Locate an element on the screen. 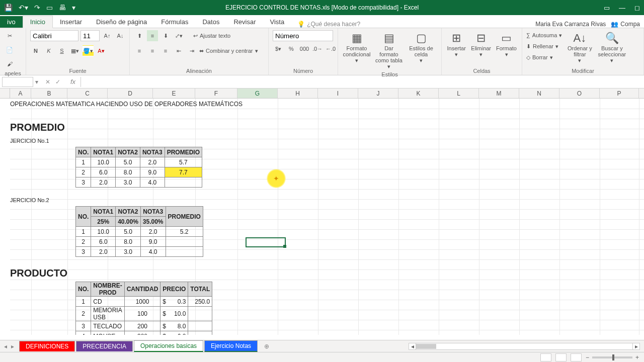  zoom-out-icon: − is located at coordinates (588, 357).